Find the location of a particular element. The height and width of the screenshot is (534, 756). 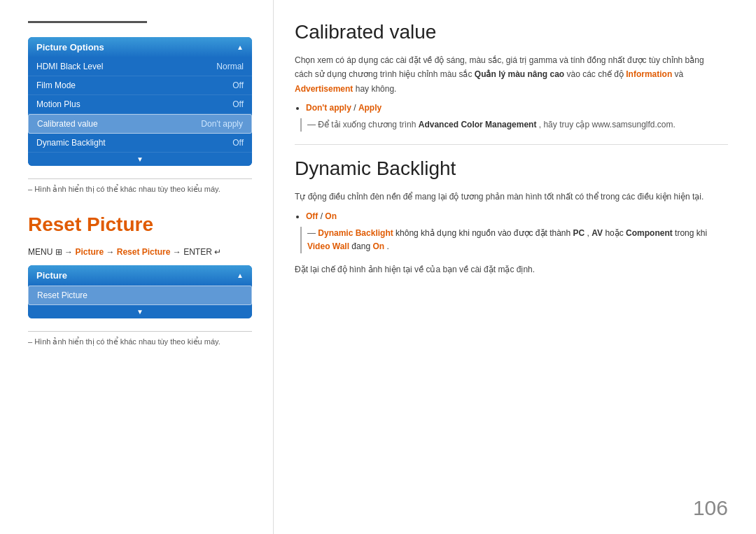

note-bold: Advanced Color Management is located at coordinates (477, 125).